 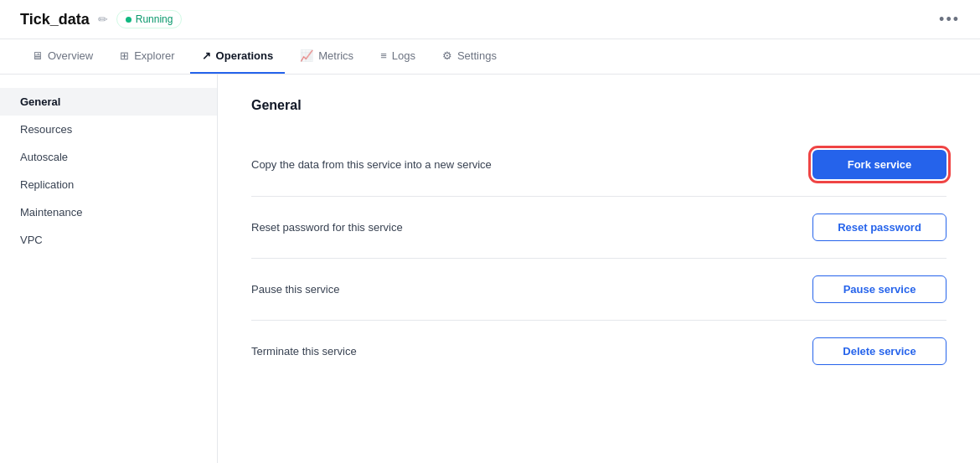 I want to click on tab-metrics: 📈 Metrics, so click(x=327, y=57).